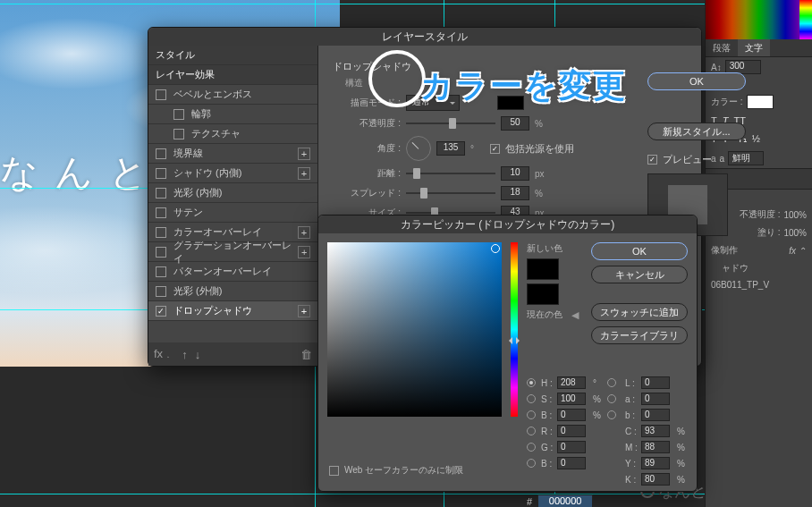 The image size is (812, 507). Describe the element at coordinates (451, 173) in the screenshot. I see `distance-slider` at that location.